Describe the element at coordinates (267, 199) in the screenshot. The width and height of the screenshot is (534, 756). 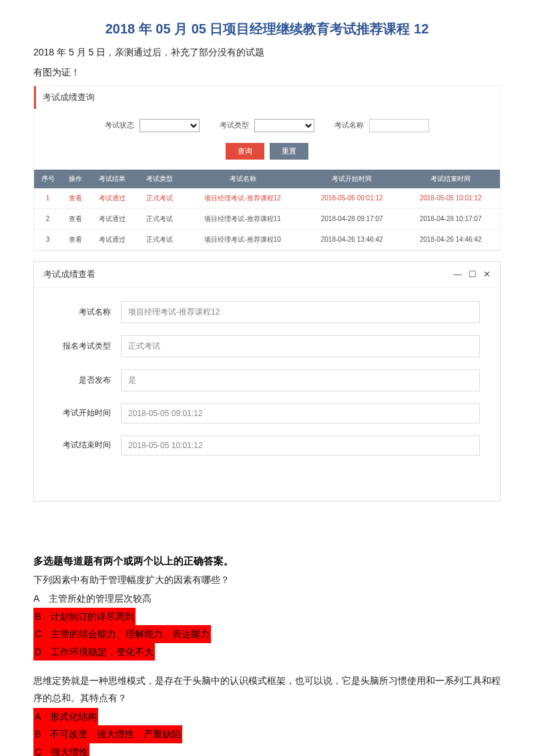
I see `table-row: 1查看考试通过正式考试项目经理考试-推荐课程122018-05-05 09:01…` at that location.